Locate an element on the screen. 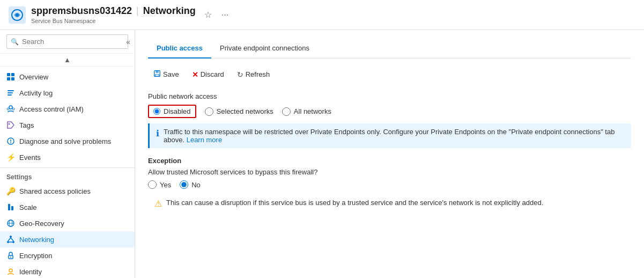 The image size is (644, 278). sidebar-item-label-overview: Overview is located at coordinates (34, 77).